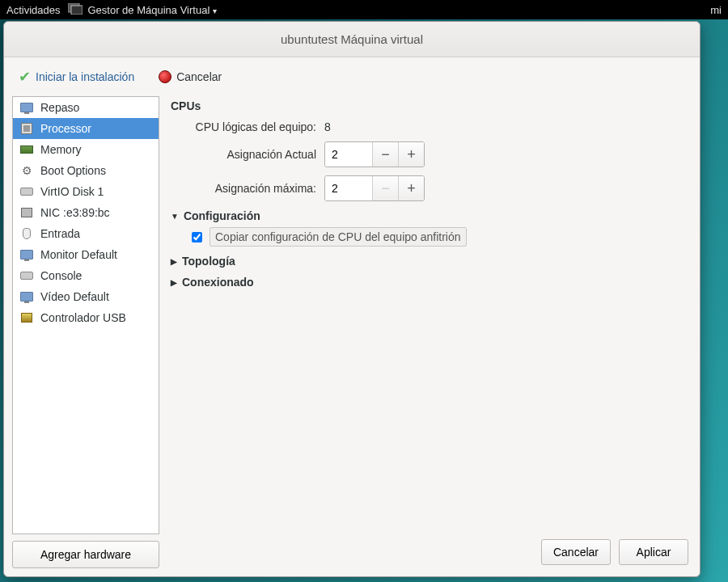  I want to click on connections-expander: ▶ Conexionado, so click(431, 282).